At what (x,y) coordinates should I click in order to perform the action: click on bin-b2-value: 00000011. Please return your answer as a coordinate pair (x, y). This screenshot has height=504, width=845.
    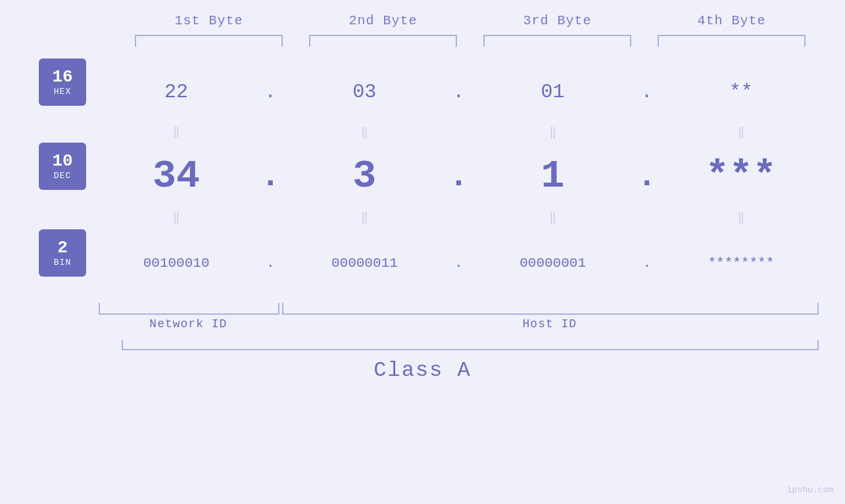
    Looking at the image, I should click on (364, 263).